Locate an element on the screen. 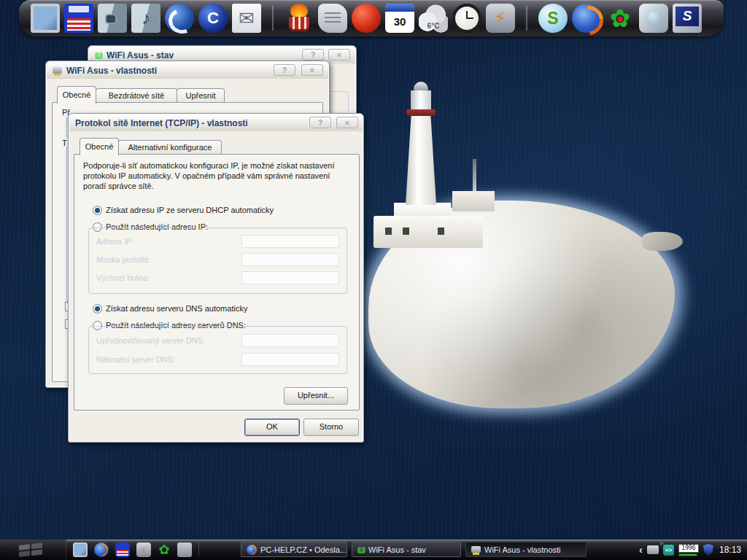  calendar-icon: 30 is located at coordinates (400, 18).